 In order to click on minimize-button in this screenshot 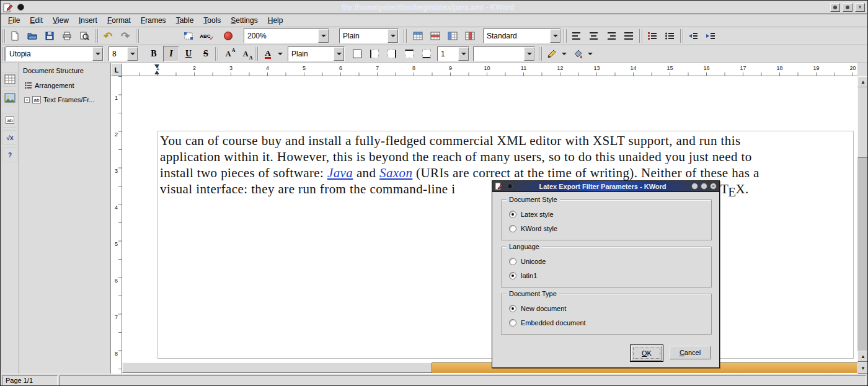, I will do `click(835, 7)`.